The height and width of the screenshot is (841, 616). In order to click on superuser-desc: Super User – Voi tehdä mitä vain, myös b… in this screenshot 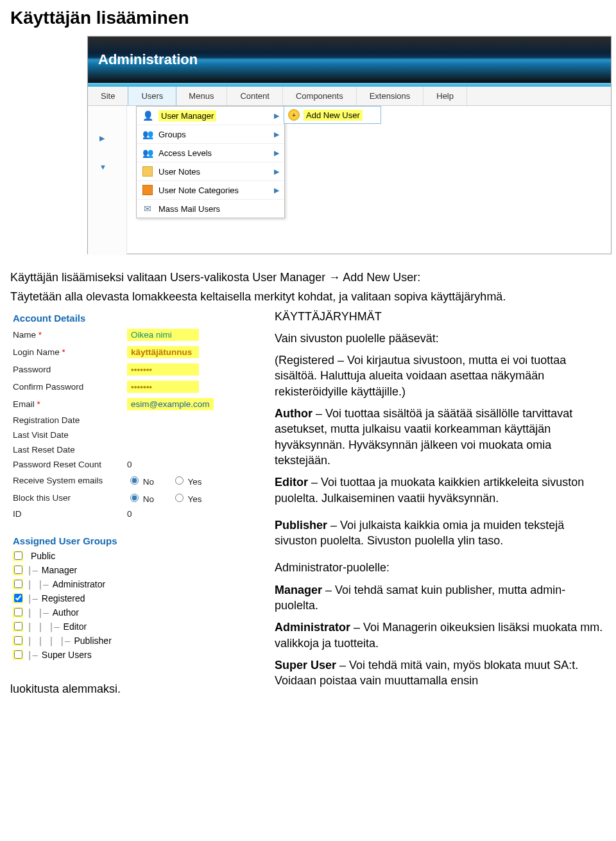, I will do `click(440, 673)`.